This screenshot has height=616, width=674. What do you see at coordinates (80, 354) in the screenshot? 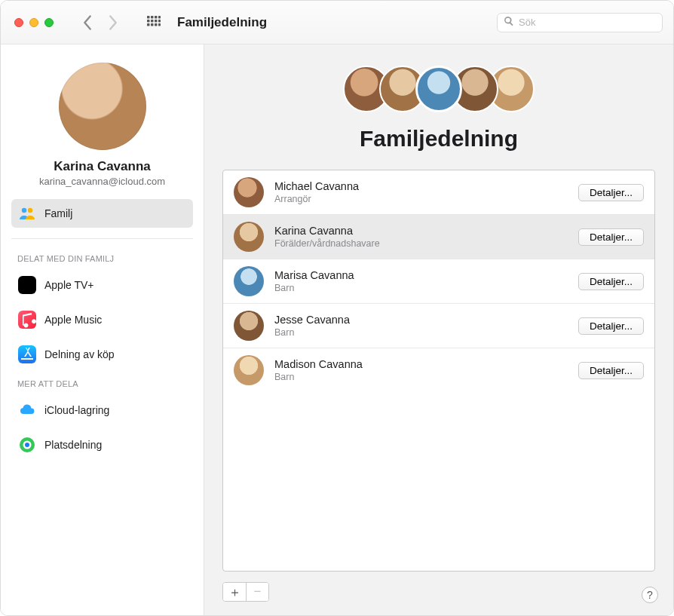
I see `sidebar-item-label: Delning av köp` at bounding box center [80, 354].